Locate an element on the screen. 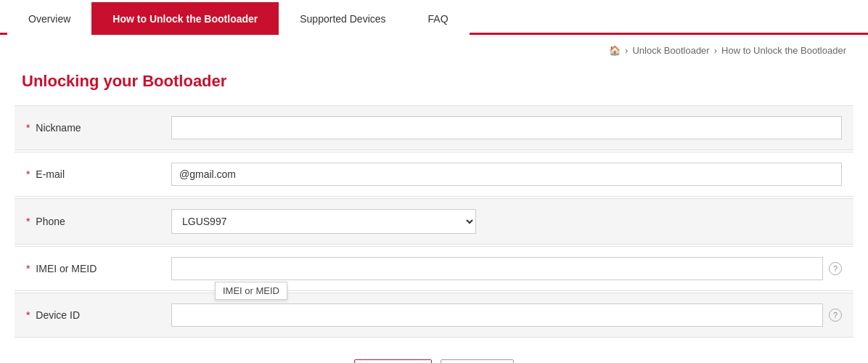 This screenshot has width=868, height=363. label-nickname: * Nickname is located at coordinates (99, 128).